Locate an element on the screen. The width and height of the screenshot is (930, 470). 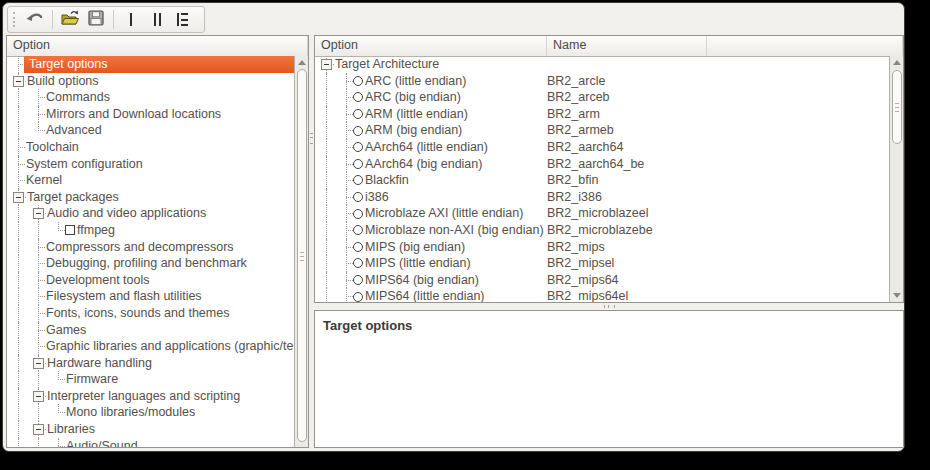
tree-item-label: Audio/Sound is located at coordinates (102, 442).